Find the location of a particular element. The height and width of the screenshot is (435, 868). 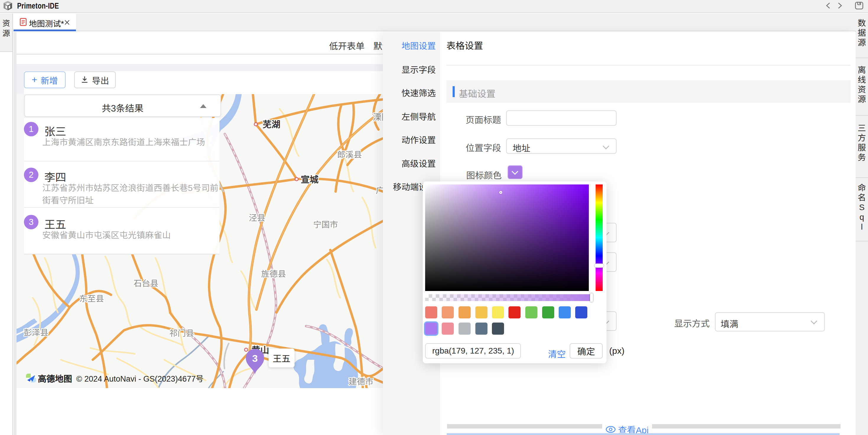

svg-text: 郎溪县 is located at coordinates (349, 155).